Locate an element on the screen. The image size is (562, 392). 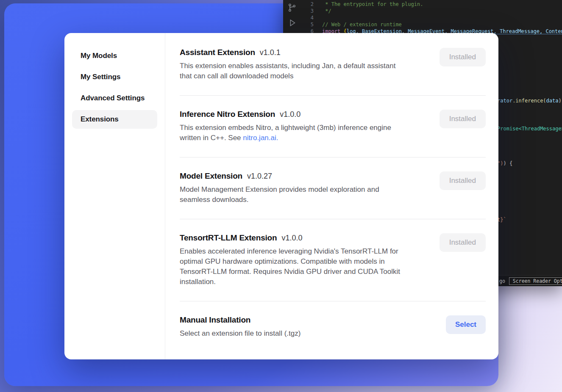
extension-row-assistant: Assistant Extension v1.0.1 This extensio… is located at coordinates (333, 65).